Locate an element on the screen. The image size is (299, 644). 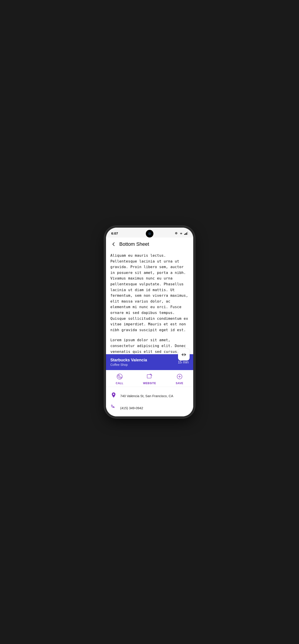
address-text: 740 Valencia St, San Francisco, CA is located at coordinates (147, 396).